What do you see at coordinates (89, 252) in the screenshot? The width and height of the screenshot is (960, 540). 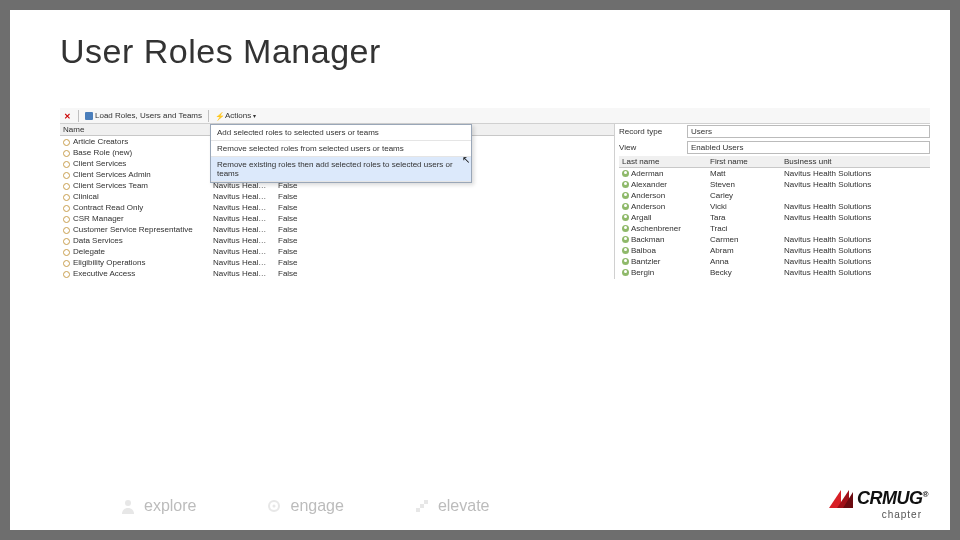 I see `role-name: Delegate` at bounding box center [89, 252].